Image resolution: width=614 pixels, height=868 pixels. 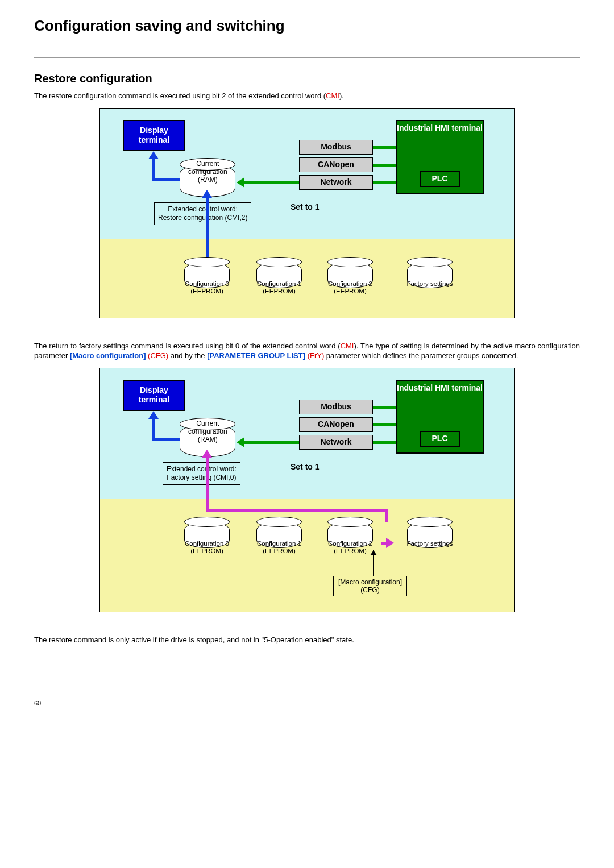 I want to click on param-group-list: [PARAMETER GROUP LIST], so click(x=256, y=356).